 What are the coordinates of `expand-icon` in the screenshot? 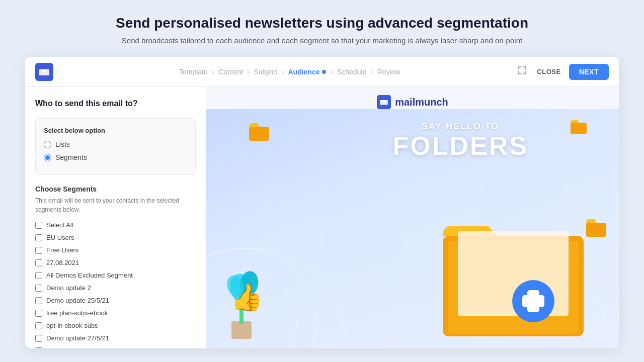 It's located at (522, 70).